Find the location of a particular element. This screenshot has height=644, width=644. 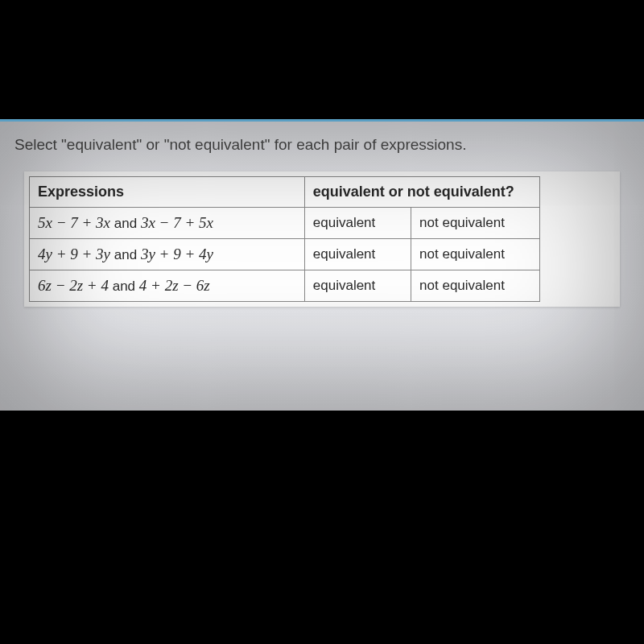

expression-a: 6z − 2z + 4 is located at coordinates (73, 285).